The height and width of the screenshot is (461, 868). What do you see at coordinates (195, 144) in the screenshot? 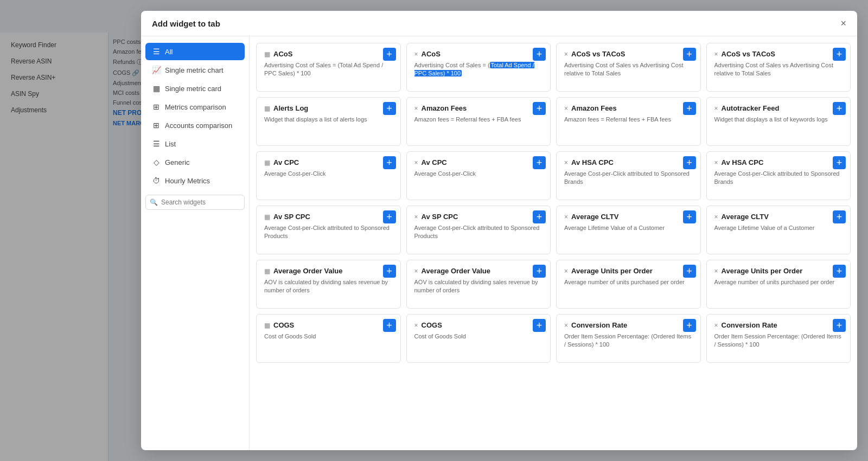
I see `sidebar-item-list: ☰ List` at bounding box center [195, 144].